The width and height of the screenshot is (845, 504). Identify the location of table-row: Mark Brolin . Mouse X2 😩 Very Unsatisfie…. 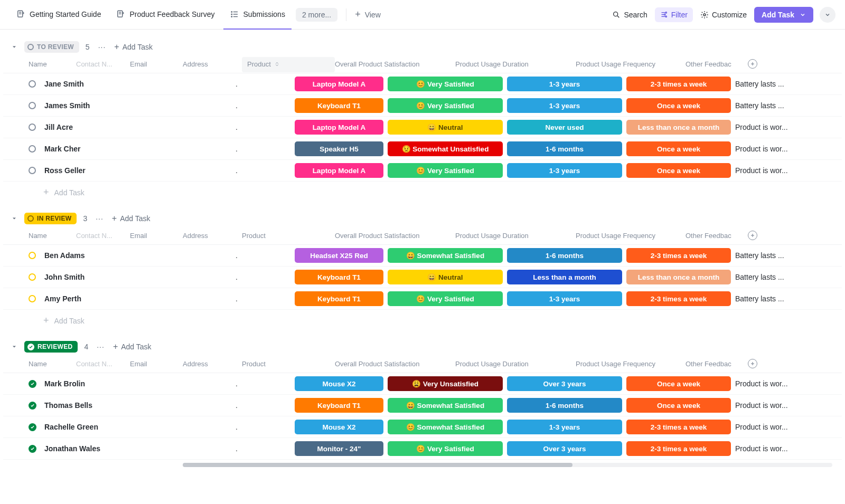
(422, 384).